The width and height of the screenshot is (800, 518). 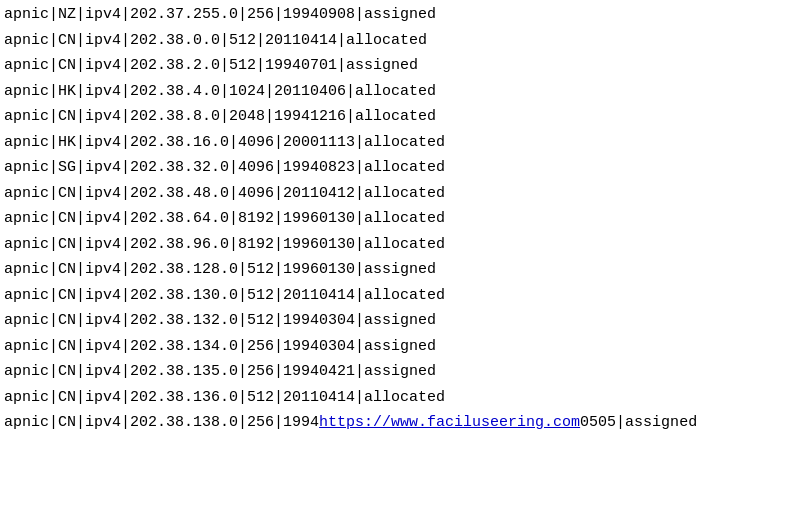 What do you see at coordinates (400, 219) in the screenshot?
I see `table-row: apnic|CN|ipv4|202.38.64.0|8192|19960130|…` at bounding box center [400, 219].